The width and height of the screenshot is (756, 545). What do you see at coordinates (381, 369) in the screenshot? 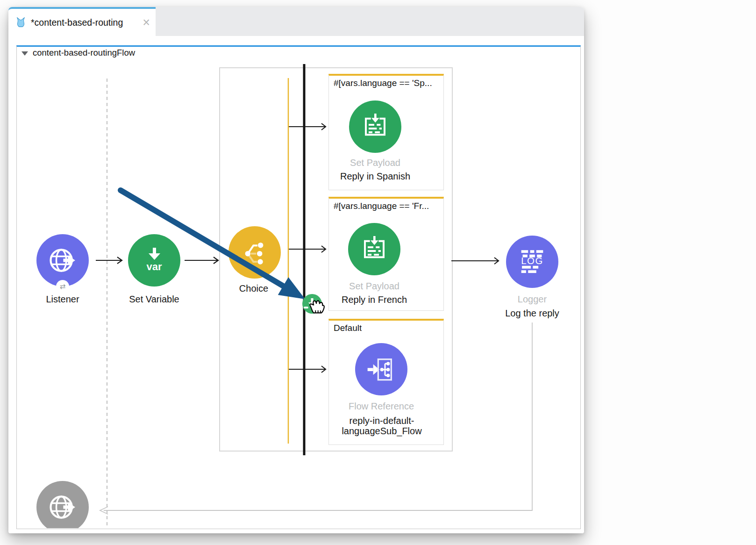
I see `flow-reference-node` at bounding box center [381, 369].